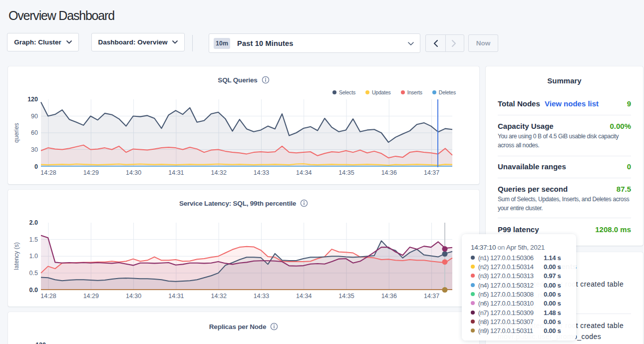  What do you see at coordinates (34, 240) in the screenshot?
I see `svg-text: 1.5` at bounding box center [34, 240].